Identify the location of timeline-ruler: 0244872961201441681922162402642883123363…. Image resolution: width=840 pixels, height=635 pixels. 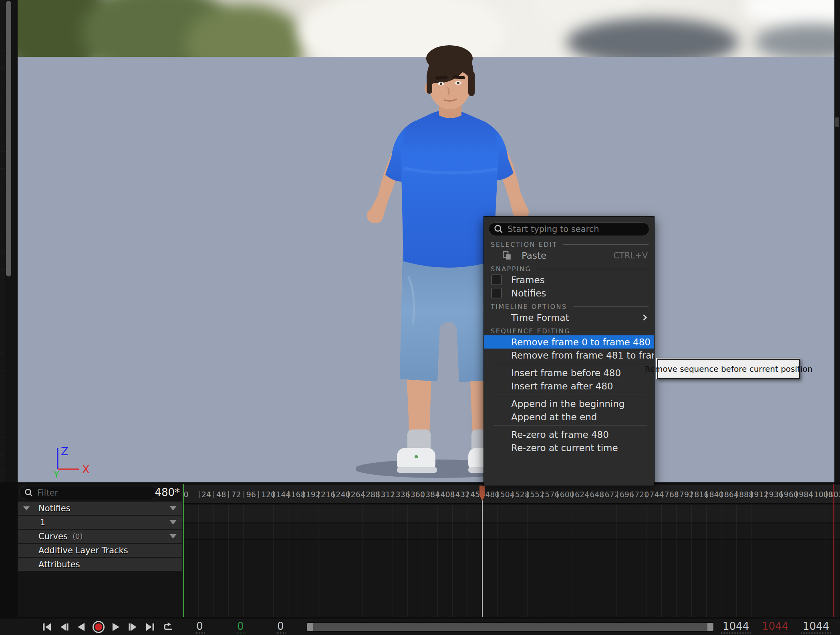
(511, 494).